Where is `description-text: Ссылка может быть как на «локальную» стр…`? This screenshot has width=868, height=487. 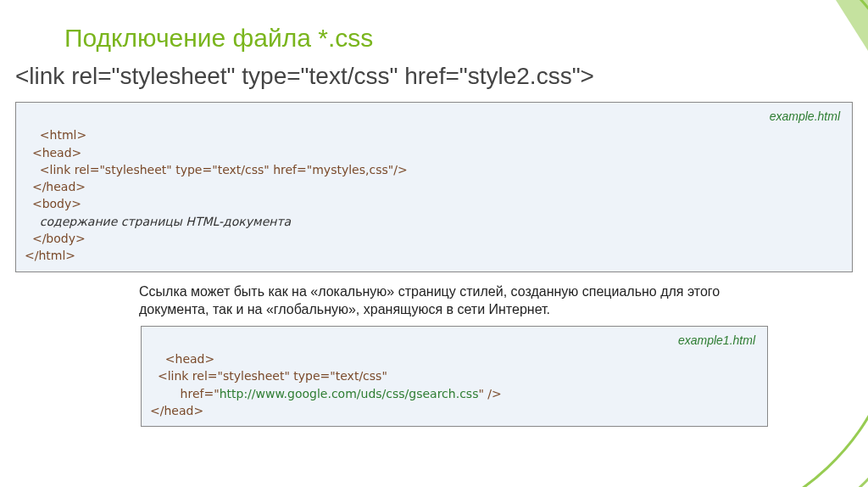 description-text: Ссылка может быть как на «локальную» стр… is located at coordinates (444, 300).